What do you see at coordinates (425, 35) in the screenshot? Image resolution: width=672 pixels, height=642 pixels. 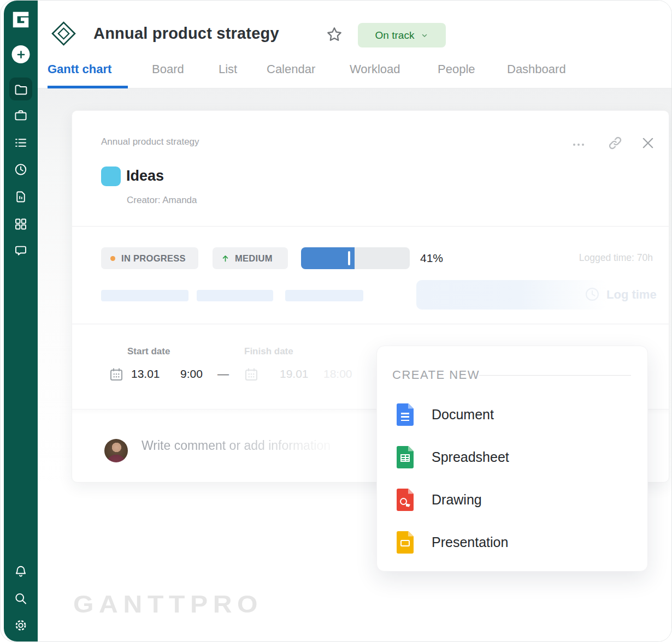 I see `chevron-down-icon` at bounding box center [425, 35].